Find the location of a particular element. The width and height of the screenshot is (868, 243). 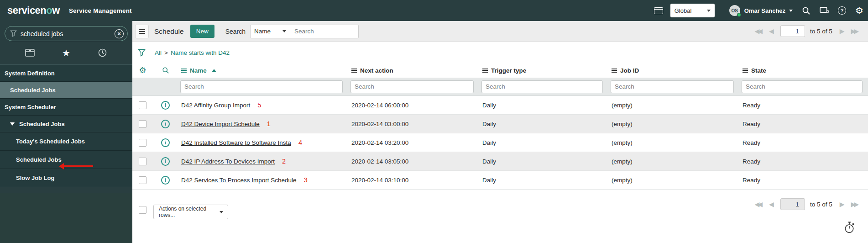

favorites-star-icon is located at coordinates (66, 53).